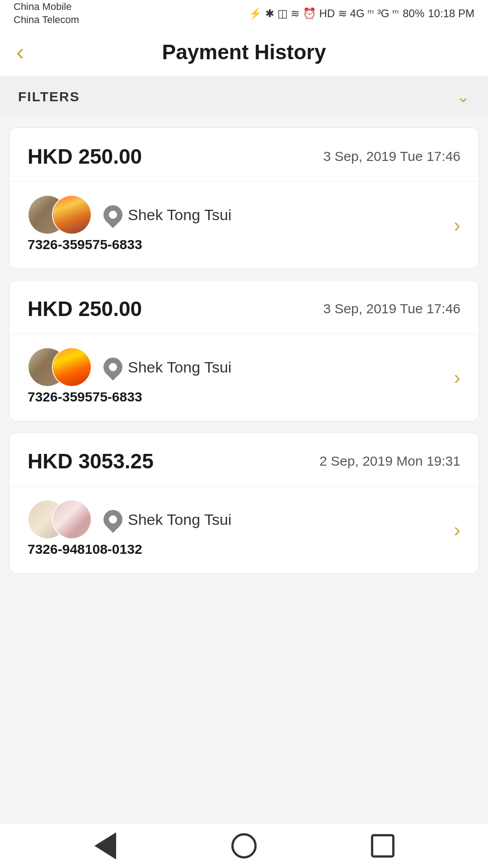 The width and height of the screenshot is (488, 868). What do you see at coordinates (90, 461) in the screenshot?
I see `payment-amount: HKD 3053.25` at bounding box center [90, 461].